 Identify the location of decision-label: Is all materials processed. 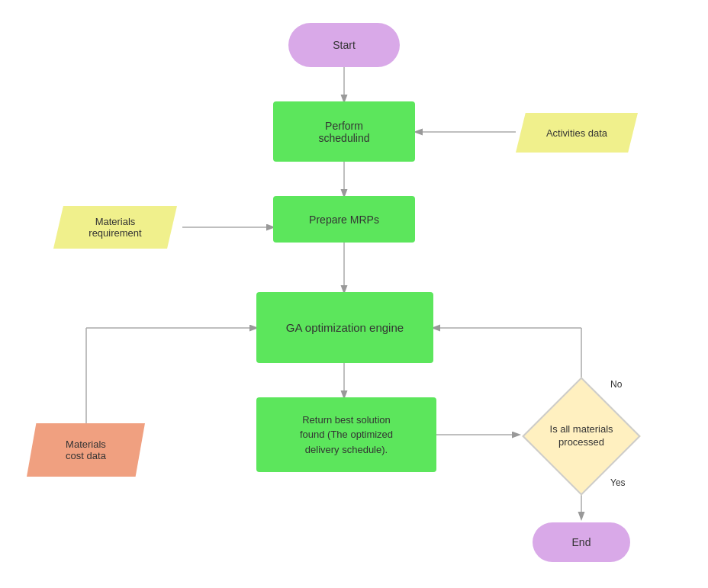
(581, 436).